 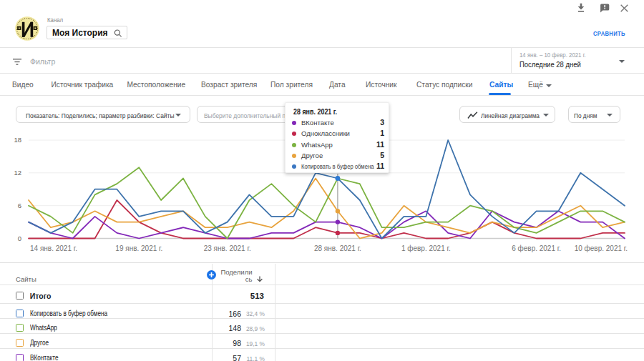 What do you see at coordinates (17, 140) in the screenshot?
I see `svg-text: 18` at bounding box center [17, 140].